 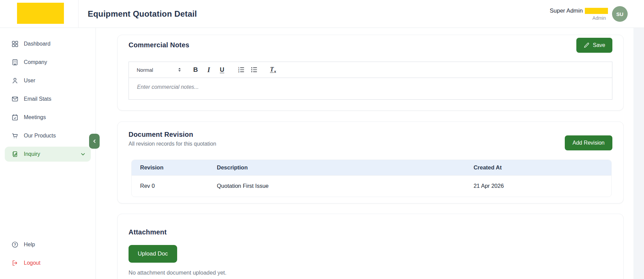 What do you see at coordinates (48, 263) in the screenshot?
I see `sidebar-item-logout: Logout` at bounding box center [48, 263].